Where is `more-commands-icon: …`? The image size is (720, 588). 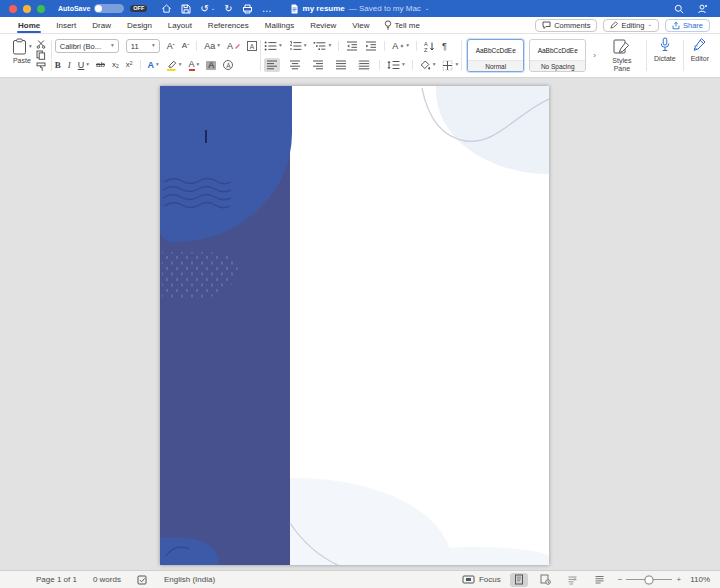 more-commands-icon: … is located at coordinates (267, 9).